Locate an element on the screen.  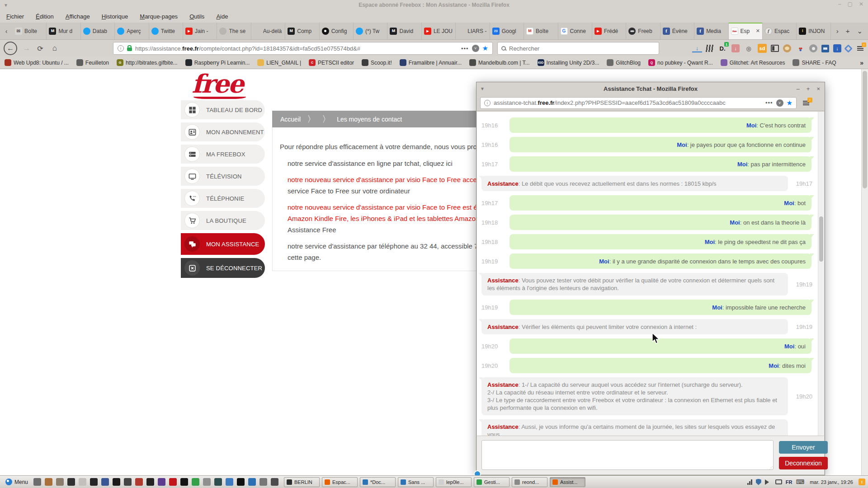
breadcrumb-home: Accueil is located at coordinates (290, 119).